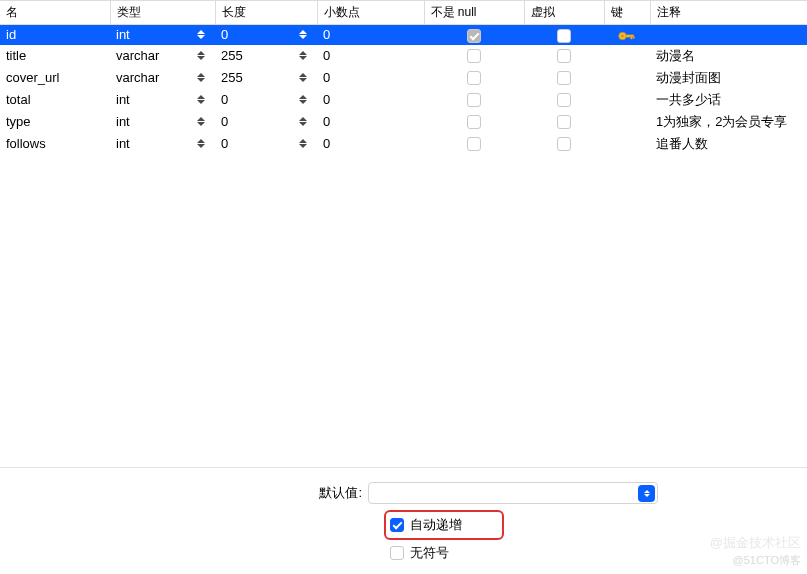  What do you see at coordinates (474, 13) in the screenshot?
I see `header-notnull: 不是 null` at bounding box center [474, 13].